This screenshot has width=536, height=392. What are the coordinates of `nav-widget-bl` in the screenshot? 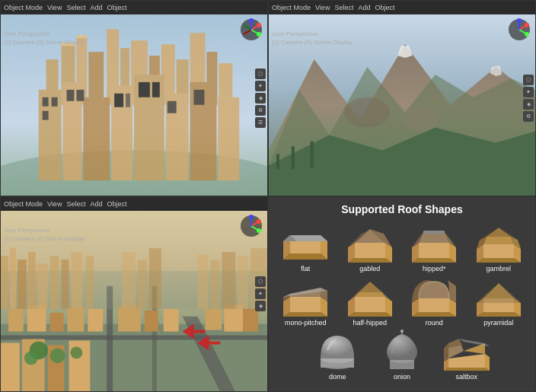 It's located at (251, 228).